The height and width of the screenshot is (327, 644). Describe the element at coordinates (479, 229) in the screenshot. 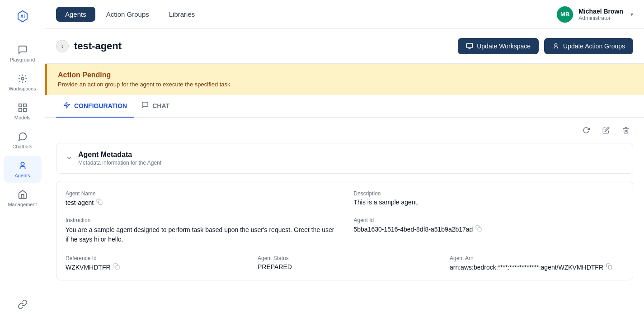

I see `copy-agent-id-icon` at that location.